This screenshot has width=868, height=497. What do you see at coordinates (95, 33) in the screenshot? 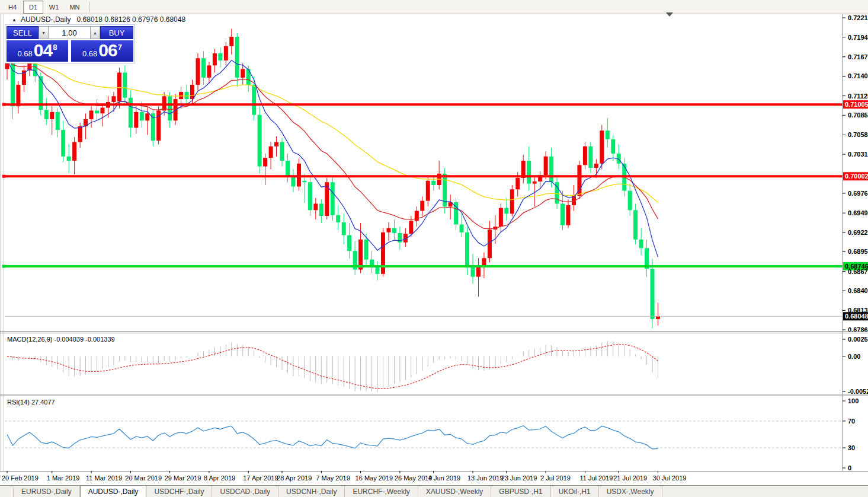
I see `volume-increase-button: ▲` at bounding box center [95, 33].